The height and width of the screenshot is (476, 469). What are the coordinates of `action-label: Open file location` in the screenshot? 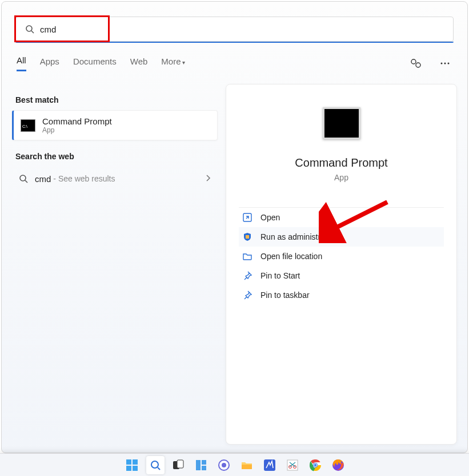 It's located at (291, 256).